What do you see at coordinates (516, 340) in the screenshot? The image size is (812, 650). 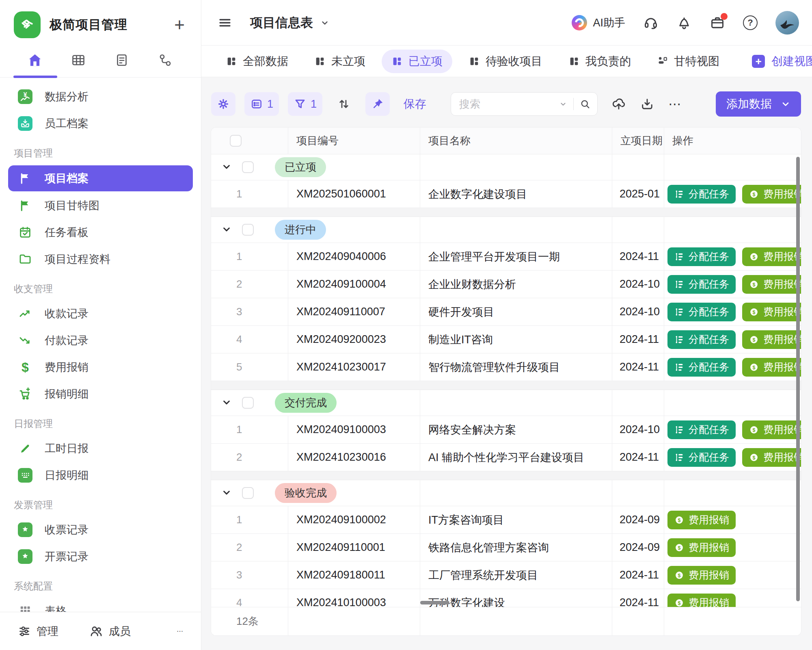 I see `project-name-cell: 制造业IT咨询` at bounding box center [516, 340].